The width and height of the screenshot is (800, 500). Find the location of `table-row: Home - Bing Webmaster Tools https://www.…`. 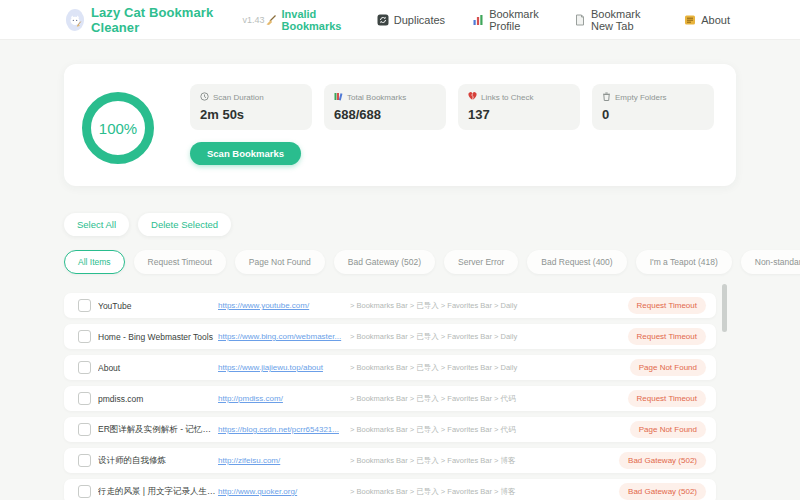

table-row: Home - Bing Webmaster Tools https://www.… is located at coordinates (390, 336).